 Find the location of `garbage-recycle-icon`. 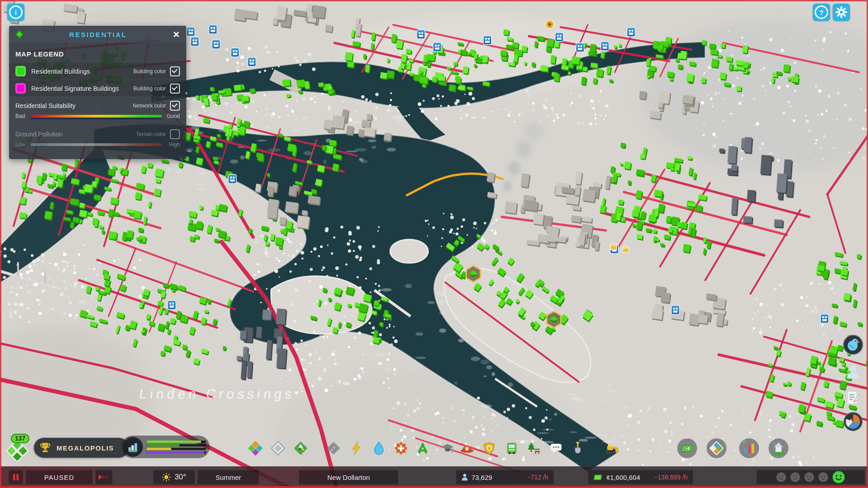

garbage-recycle-icon is located at coordinates (423, 448).